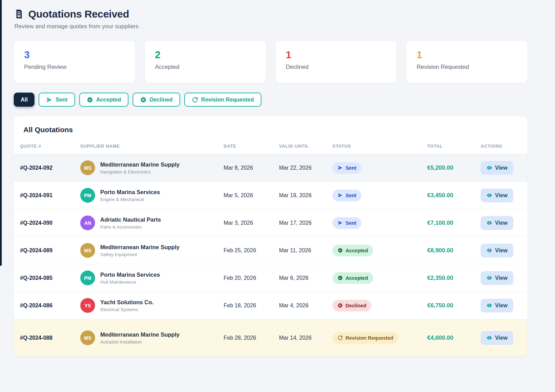 This screenshot has height=392, width=555. Describe the element at coordinates (240, 278) in the screenshot. I see `quote-date: Feb 20, 2026` at that location.